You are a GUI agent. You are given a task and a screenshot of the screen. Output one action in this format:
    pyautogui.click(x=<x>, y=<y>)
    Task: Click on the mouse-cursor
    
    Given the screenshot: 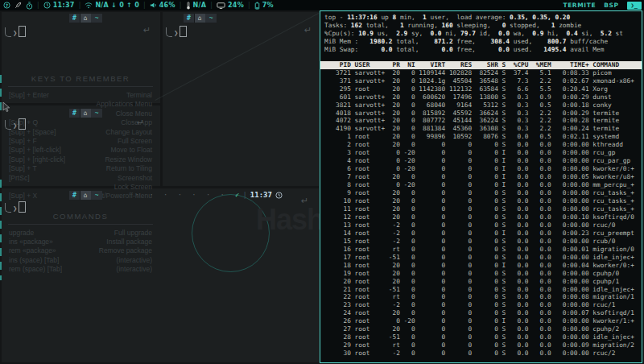 What is the action you would take?
    pyautogui.click(x=6, y=107)
    